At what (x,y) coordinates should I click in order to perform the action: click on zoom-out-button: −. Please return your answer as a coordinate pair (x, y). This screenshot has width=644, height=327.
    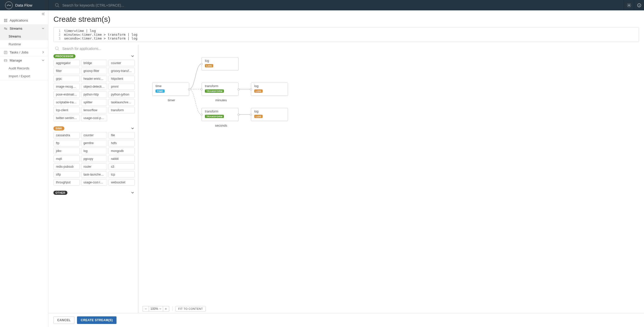
    Looking at the image, I should click on (146, 309).